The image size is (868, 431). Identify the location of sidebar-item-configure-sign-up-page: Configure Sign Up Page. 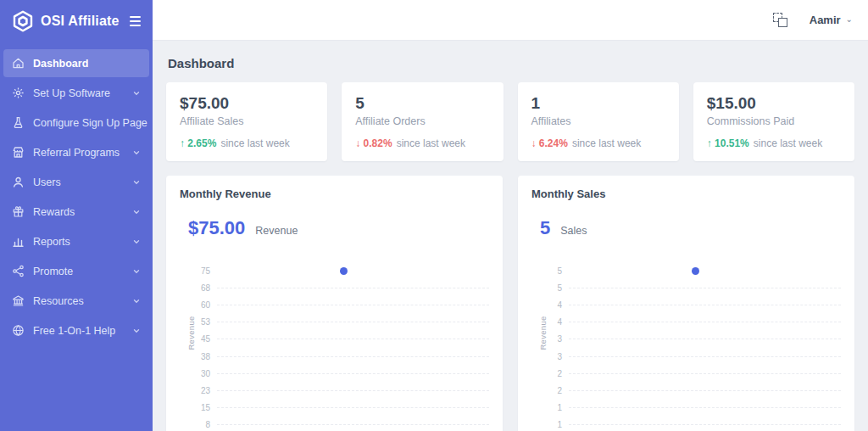
(76, 122).